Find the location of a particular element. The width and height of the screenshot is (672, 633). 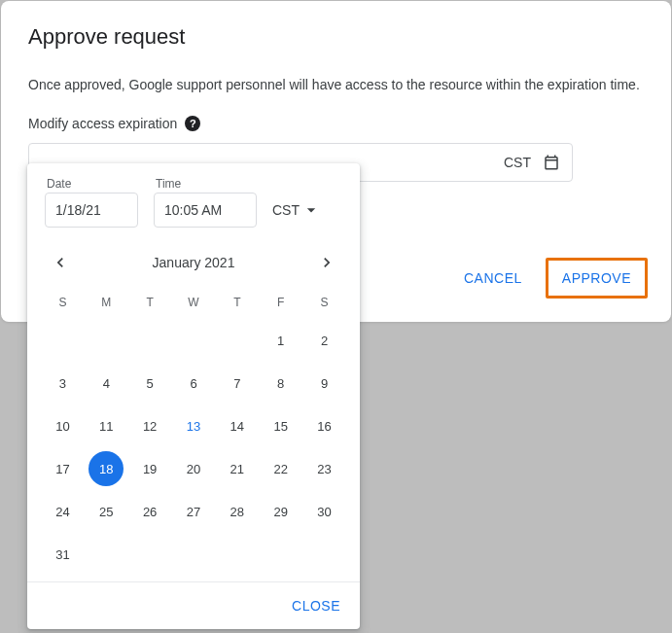

calendar-day: 10 is located at coordinates (62, 426).